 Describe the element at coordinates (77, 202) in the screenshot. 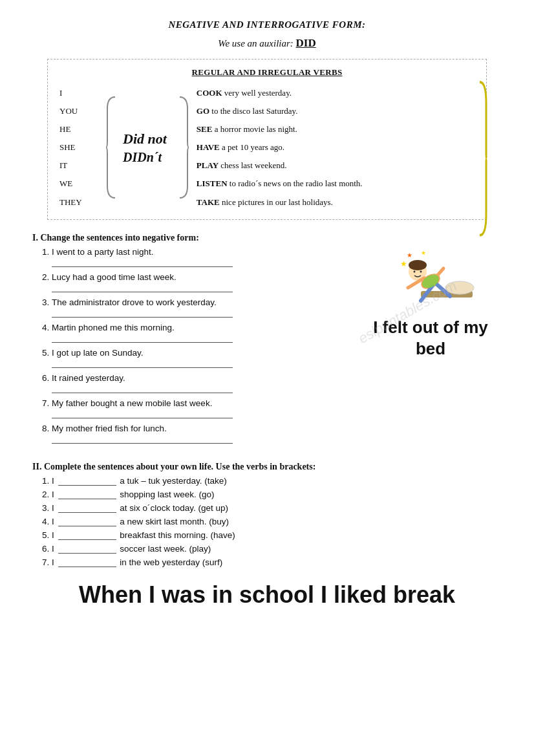

I see `pronoun-they: THEY` at that location.